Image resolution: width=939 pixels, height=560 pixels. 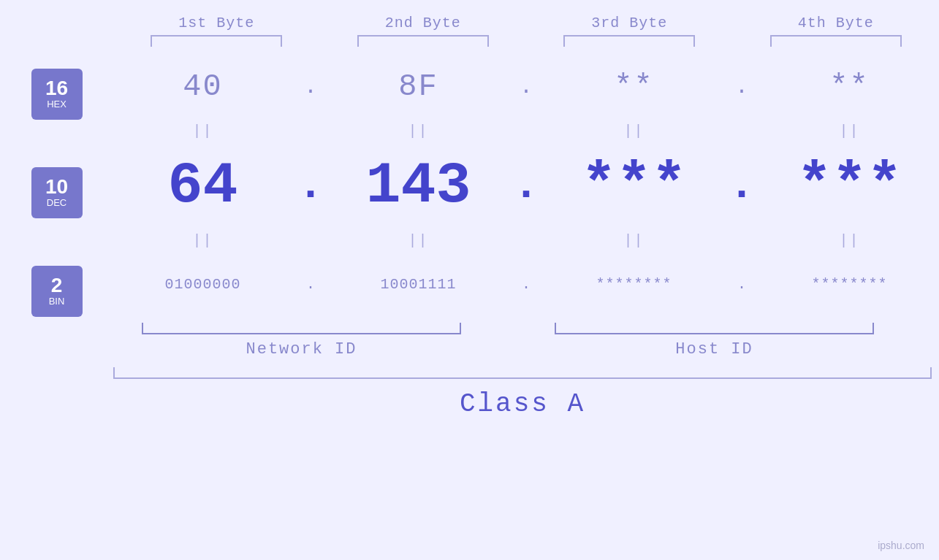 What do you see at coordinates (634, 285) in the screenshot?
I see `bin-b3: ********` at bounding box center [634, 285].